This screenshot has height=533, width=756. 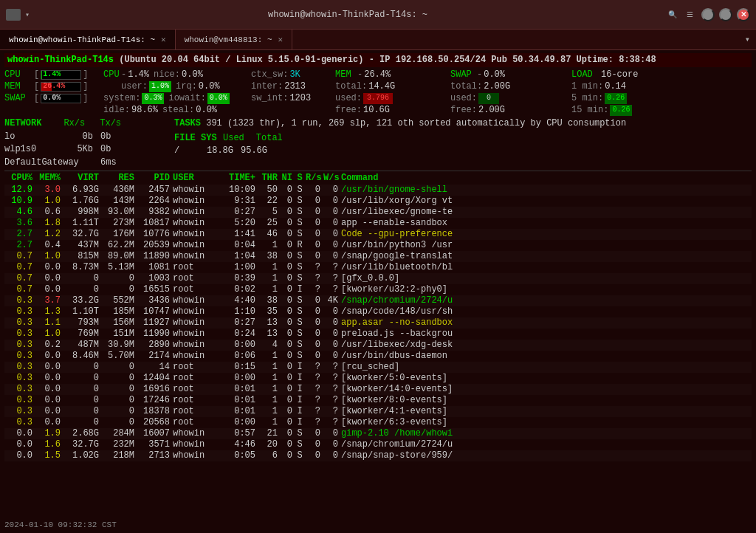 What do you see at coordinates (659, 92) in the screenshot?
I see `load-details: LOAD 16-core 1 min: 0.14 5 min: 0.26 15 …` at bounding box center [659, 92].